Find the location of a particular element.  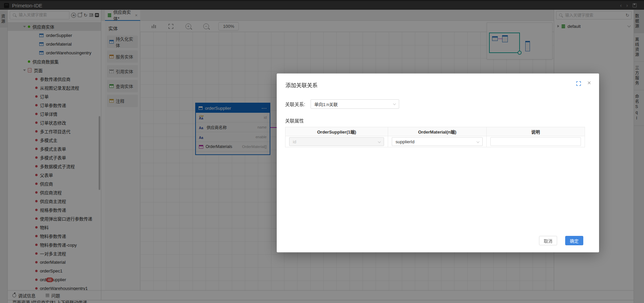

column-header-note: 说明 is located at coordinates (536, 132).